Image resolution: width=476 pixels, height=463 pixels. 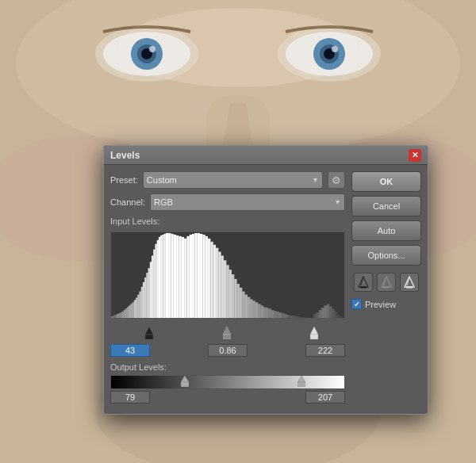 What do you see at coordinates (325, 397) in the screenshot?
I see `output-white-input` at bounding box center [325, 397].